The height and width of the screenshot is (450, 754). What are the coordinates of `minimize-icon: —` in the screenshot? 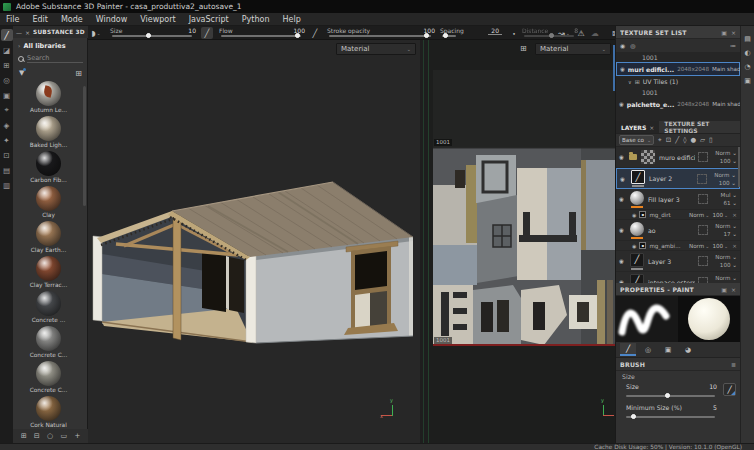 It's located at (19, 32).